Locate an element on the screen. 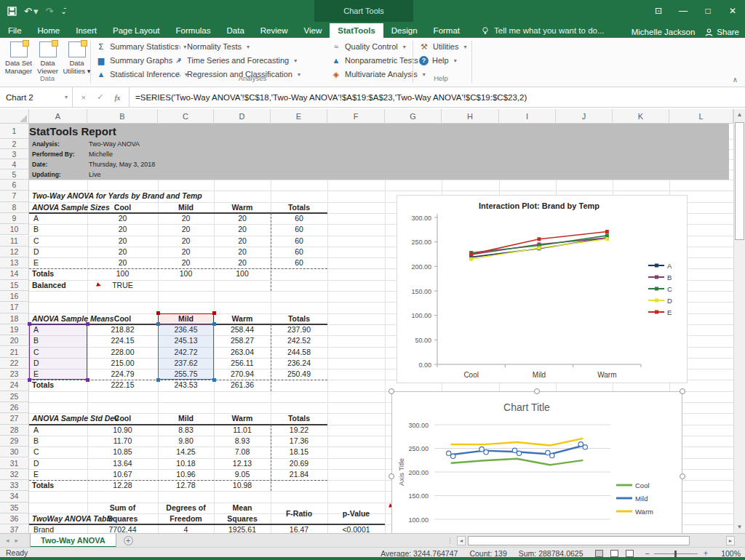  column-header-g: G is located at coordinates (413, 116).